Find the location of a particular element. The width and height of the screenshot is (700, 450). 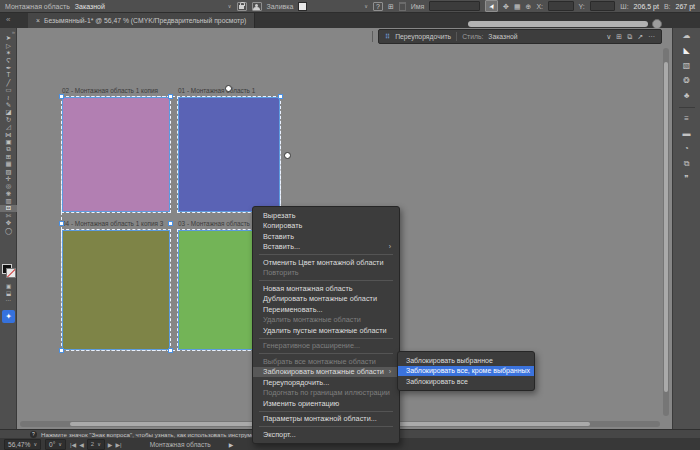

menu-item-paste-special: Вставить...› is located at coordinates (326, 248).